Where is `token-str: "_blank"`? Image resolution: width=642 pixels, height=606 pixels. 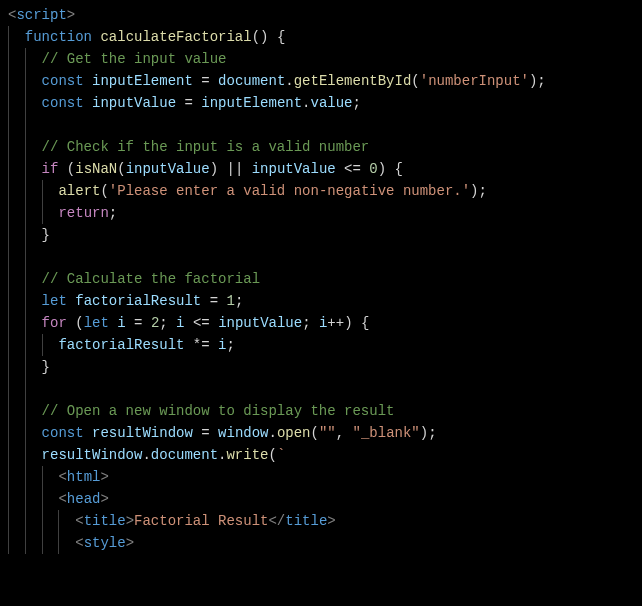
token-str: "_blank" is located at coordinates (386, 433).